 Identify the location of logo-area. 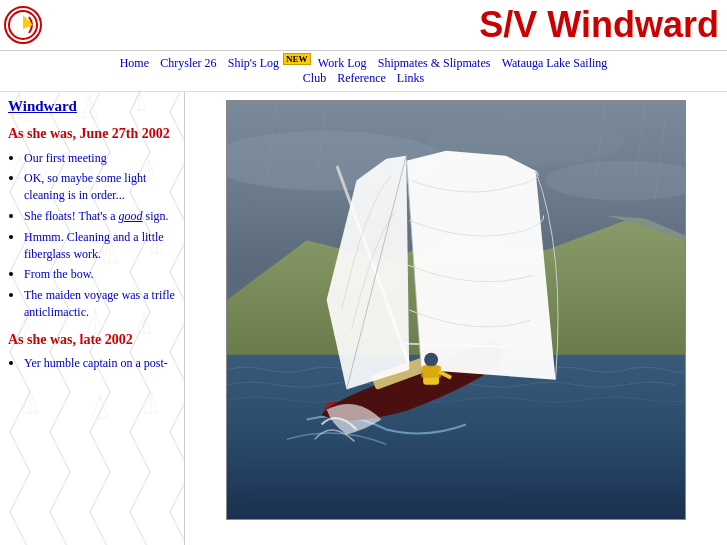
(44, 25).